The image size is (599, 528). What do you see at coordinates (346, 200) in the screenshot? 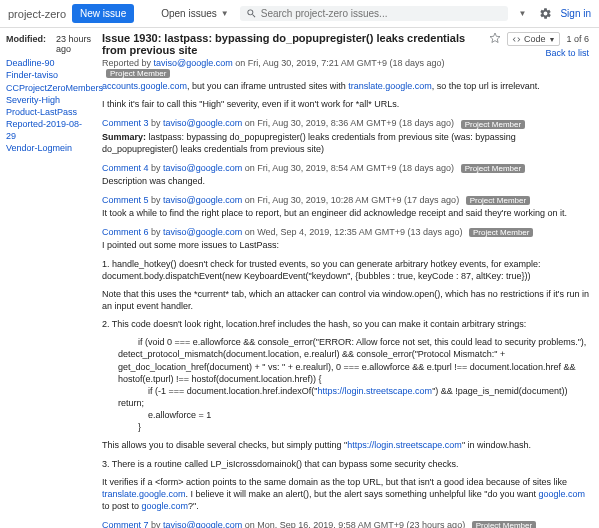
I see `comment-header: Comment 5 by taviso@google.com on Fri, A…` at bounding box center [346, 200].